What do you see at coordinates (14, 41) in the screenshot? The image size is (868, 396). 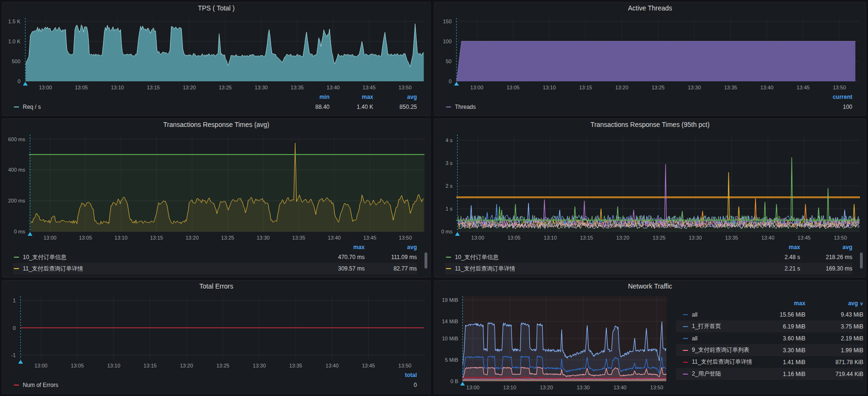 I see `svg-text: 1.0 K` at bounding box center [14, 41].